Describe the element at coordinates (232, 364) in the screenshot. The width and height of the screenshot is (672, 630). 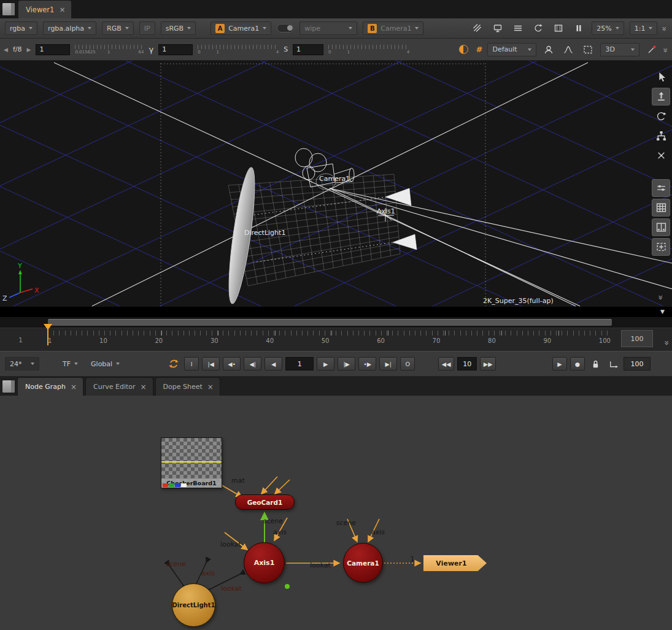
I see `prev-keyframe-button: ◀•` at that location.